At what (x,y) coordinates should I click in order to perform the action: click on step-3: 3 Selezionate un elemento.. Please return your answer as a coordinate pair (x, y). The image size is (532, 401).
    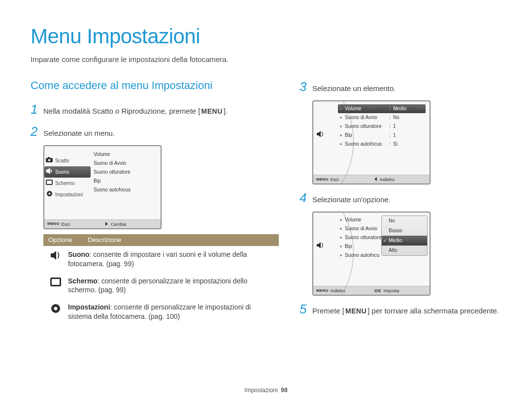
    Looking at the image, I should click on (400, 87).